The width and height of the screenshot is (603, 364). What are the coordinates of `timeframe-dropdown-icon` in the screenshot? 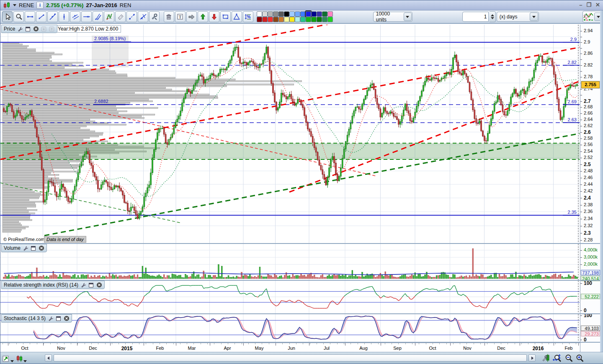 It's located at (534, 17).